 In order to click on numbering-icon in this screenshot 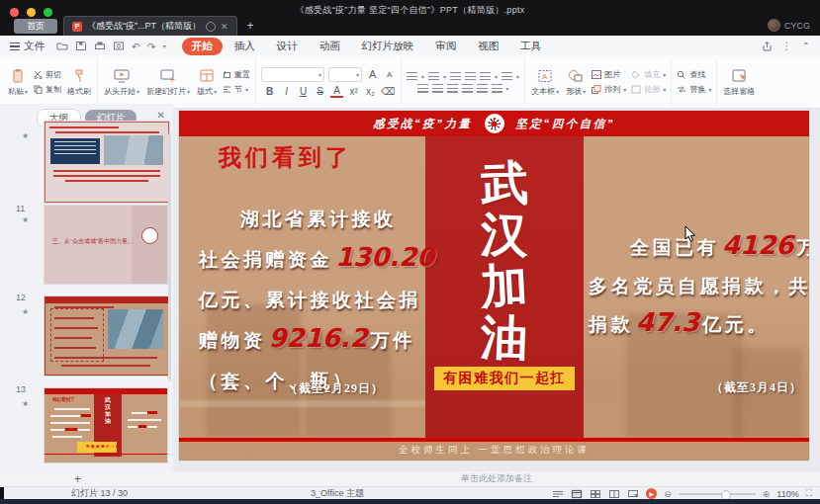, I will do `click(433, 77)`.